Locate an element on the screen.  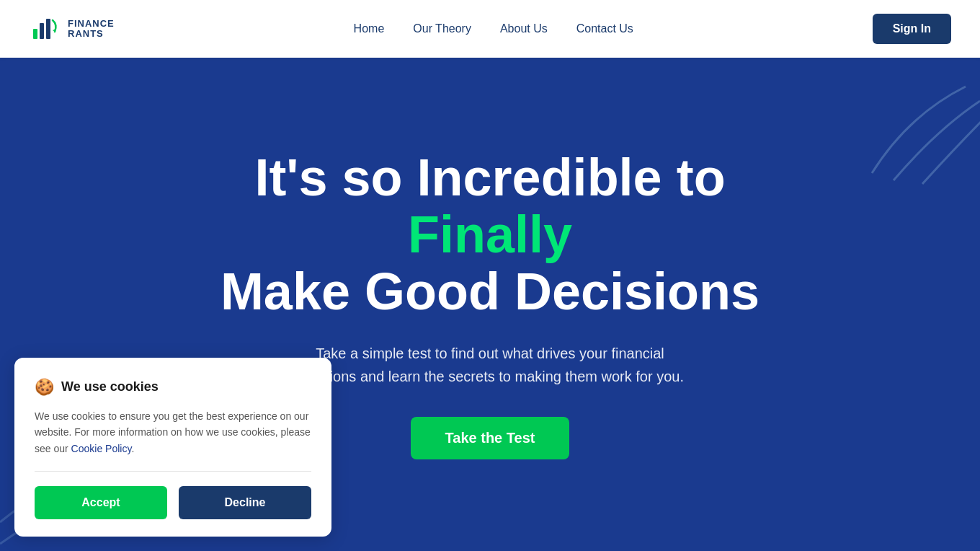
nav-about: About Us is located at coordinates (524, 29).